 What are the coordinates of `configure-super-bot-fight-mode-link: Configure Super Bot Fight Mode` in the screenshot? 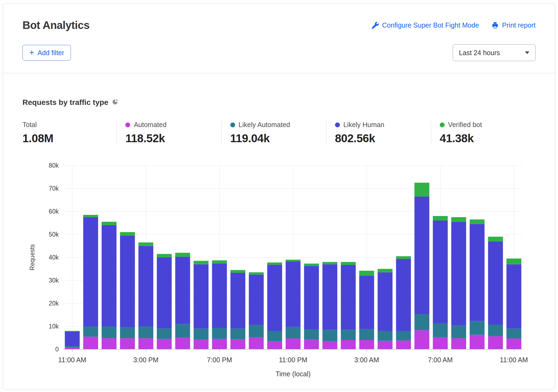 It's located at (425, 25).